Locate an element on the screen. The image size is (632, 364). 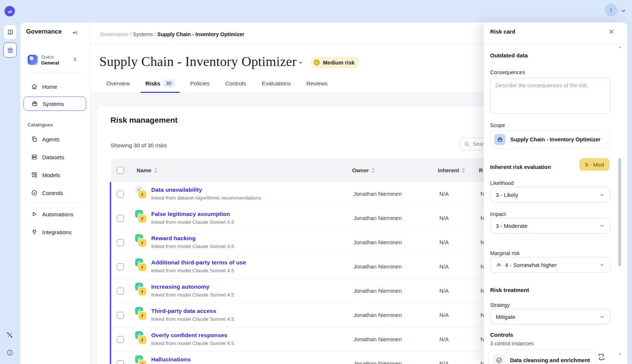
breadcrumb: Governance / Systems / Supply Chain - In… is located at coordinates (172, 34).